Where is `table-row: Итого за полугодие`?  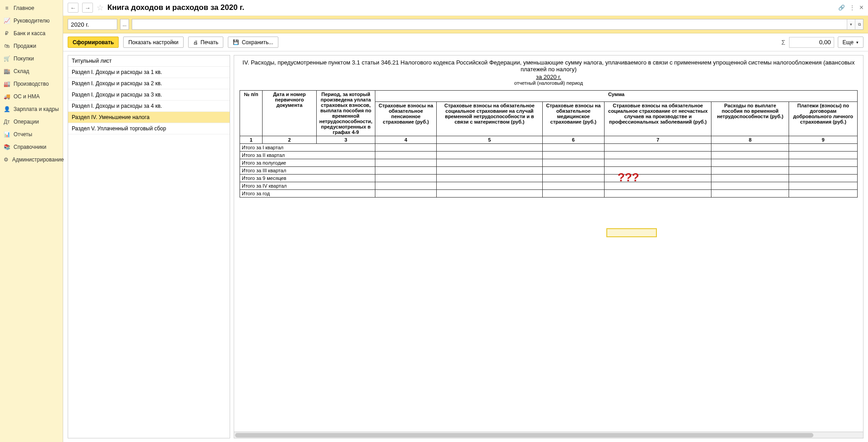
table-row: Итого за полугодие is located at coordinates (549, 163).